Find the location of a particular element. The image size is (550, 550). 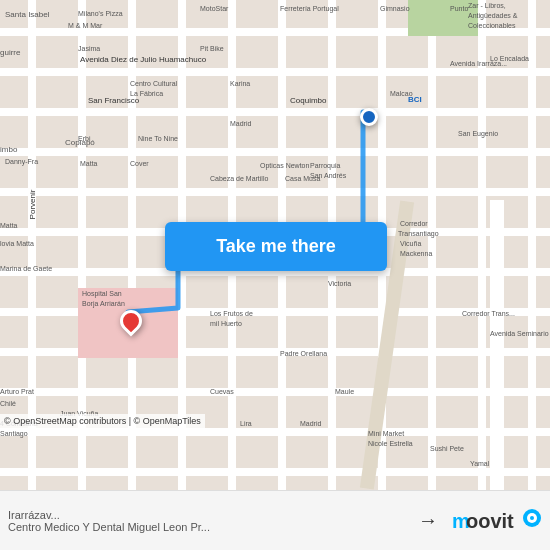

bottom-bar: Irarrázav... Centro Medico Y Dental Migu… is located at coordinates (275, 520).